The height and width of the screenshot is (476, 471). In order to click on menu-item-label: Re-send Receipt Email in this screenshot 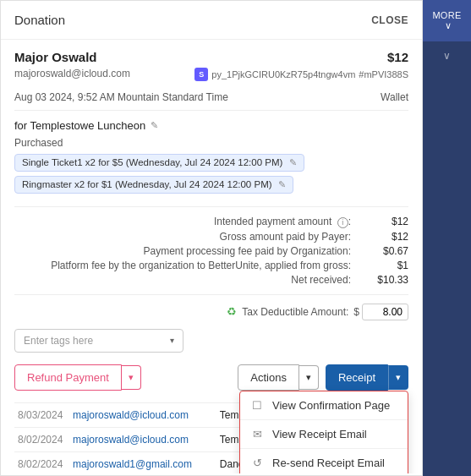, I will do `click(328, 463)`.